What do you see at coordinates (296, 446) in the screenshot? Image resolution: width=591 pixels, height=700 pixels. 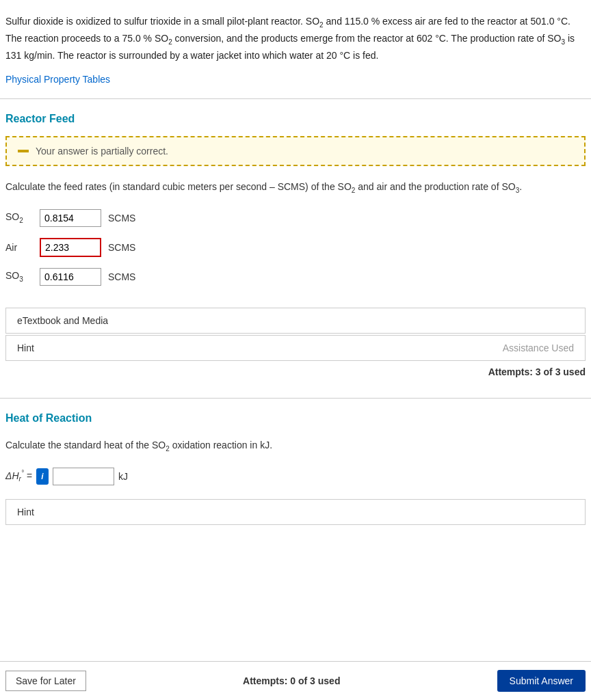 I see `heat-calc-text: Calculate the standard heat of the SO2 o…` at bounding box center [296, 446].